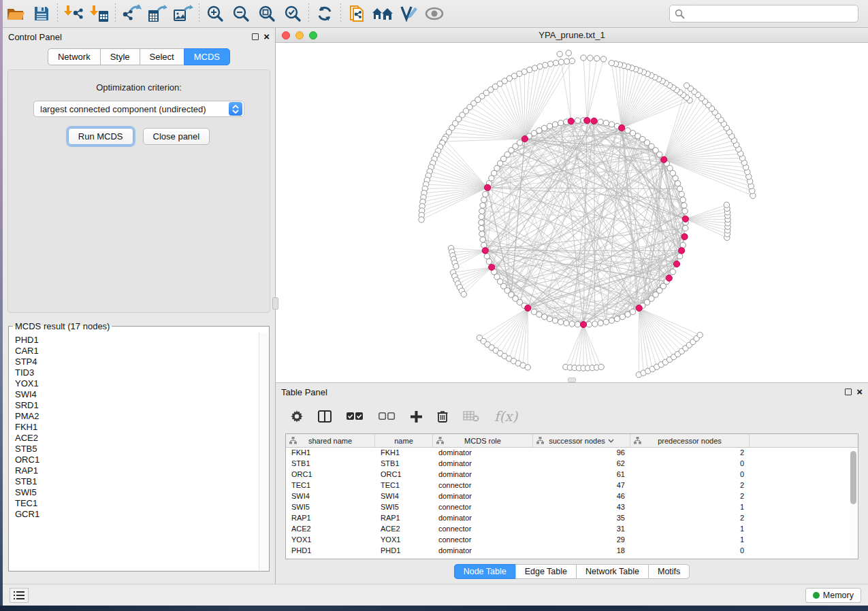 The height and width of the screenshot is (611, 868). What do you see at coordinates (572, 475) in the screenshot?
I see `table-row: ORC1ORC1dominator610` at bounding box center [572, 475].